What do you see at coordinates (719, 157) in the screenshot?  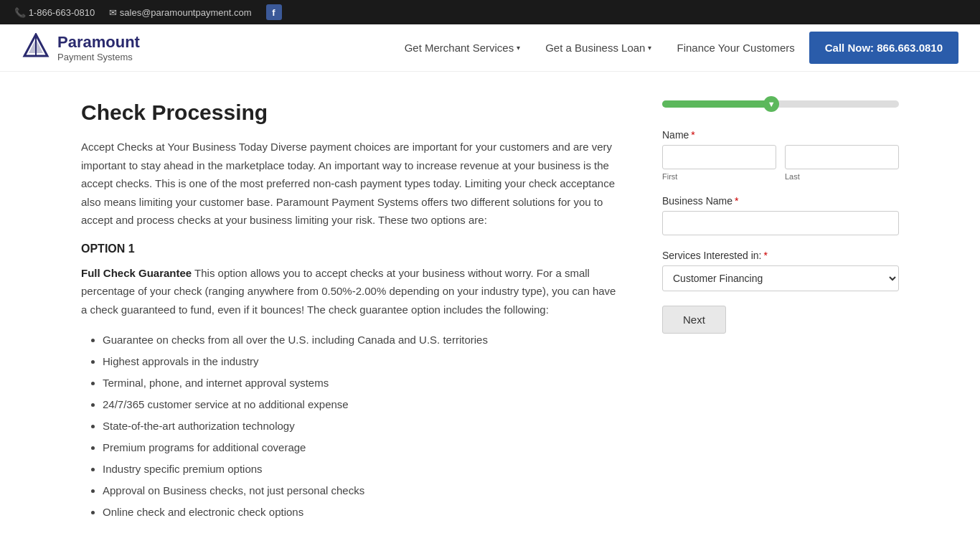 I see `first-name-input` at bounding box center [719, 157].